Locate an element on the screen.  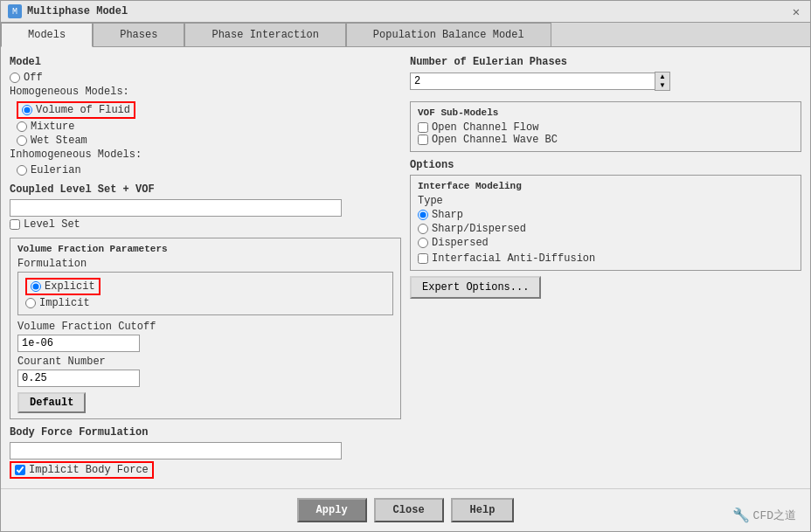
explicit-radio-highlighted: Explicit is located at coordinates (63, 287).